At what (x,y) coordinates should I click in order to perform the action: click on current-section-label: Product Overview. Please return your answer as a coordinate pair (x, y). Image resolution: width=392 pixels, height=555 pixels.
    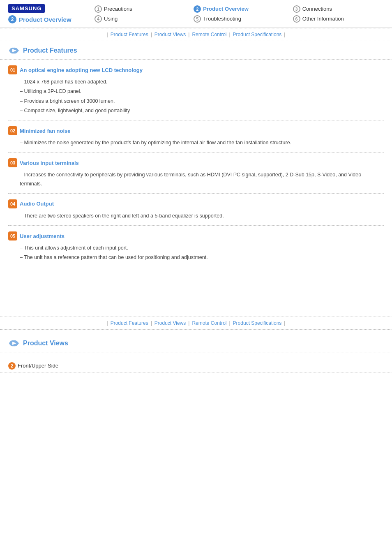
    Looking at the image, I should click on (45, 20).